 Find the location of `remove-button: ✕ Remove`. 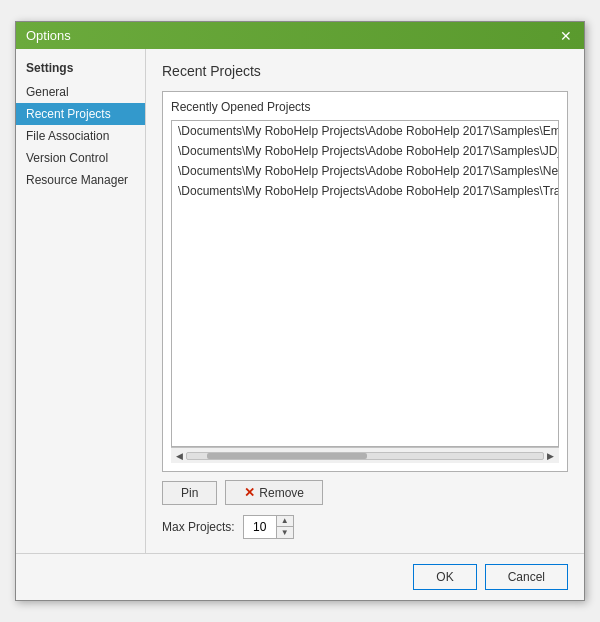

remove-button: ✕ Remove is located at coordinates (274, 492).